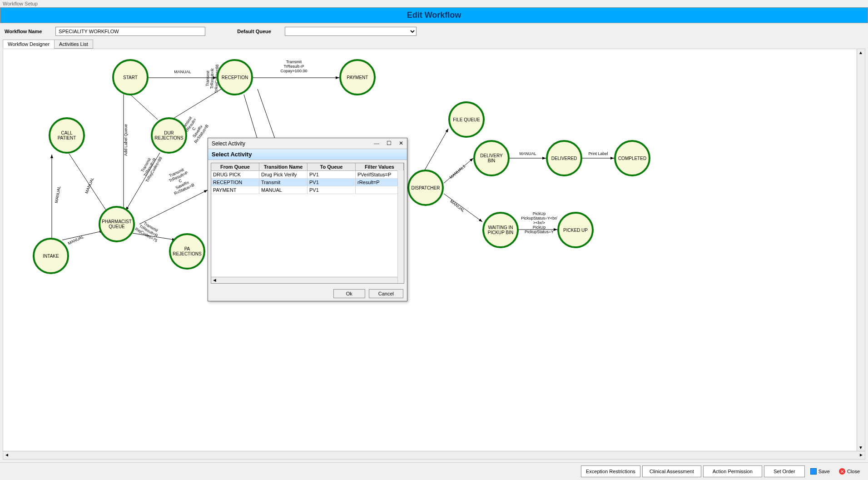 This screenshot has width=868, height=480. Describe the element at coordinates (228, 144) in the screenshot. I see `dialog-title: Select Activity` at that location.